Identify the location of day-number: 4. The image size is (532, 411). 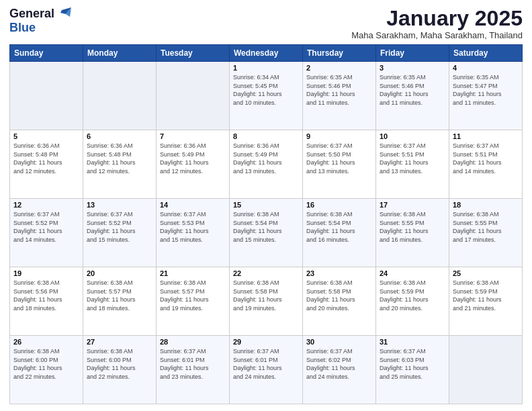
(486, 68).